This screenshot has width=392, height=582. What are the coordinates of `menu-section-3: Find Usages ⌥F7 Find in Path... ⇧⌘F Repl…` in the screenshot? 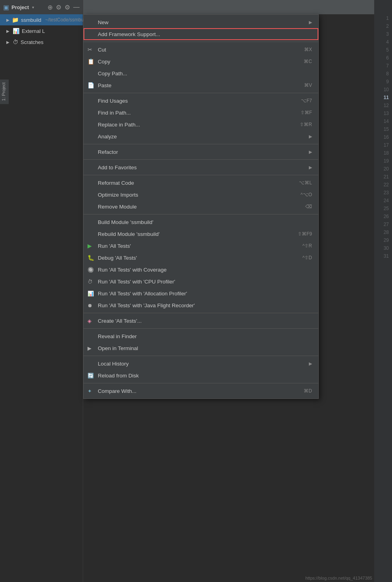 It's located at (201, 119).